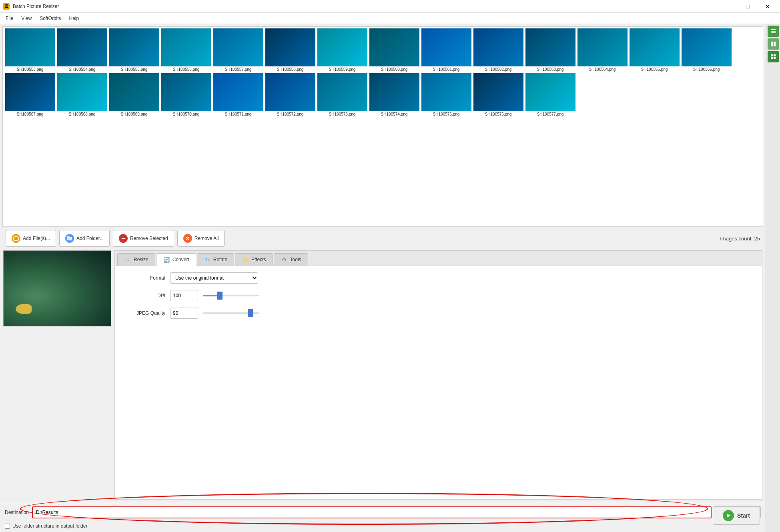 The image size is (780, 532). I want to click on thumb-label: SH100553.png, so click(30, 70).